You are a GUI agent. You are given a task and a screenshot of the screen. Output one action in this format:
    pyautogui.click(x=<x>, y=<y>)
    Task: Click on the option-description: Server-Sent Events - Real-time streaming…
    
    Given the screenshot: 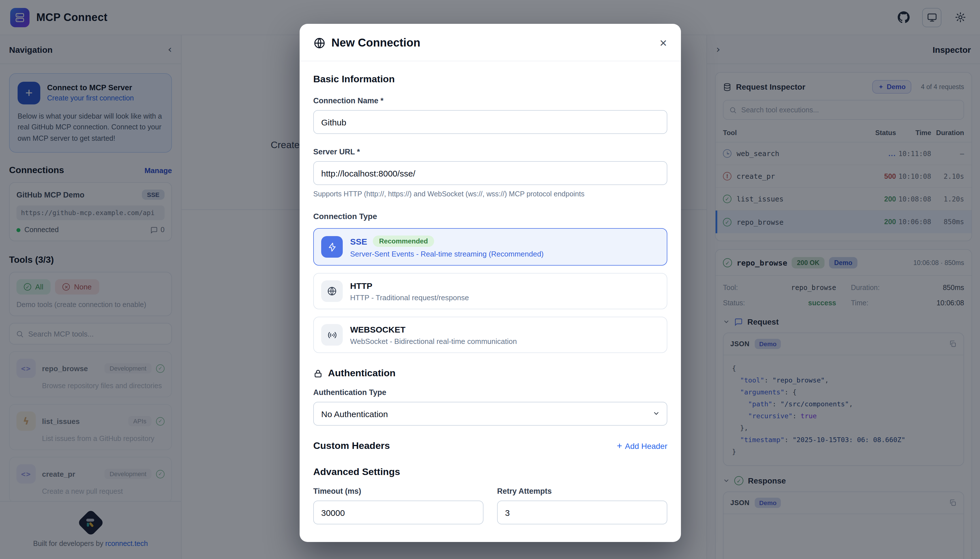 What is the action you would take?
    pyautogui.click(x=447, y=254)
    